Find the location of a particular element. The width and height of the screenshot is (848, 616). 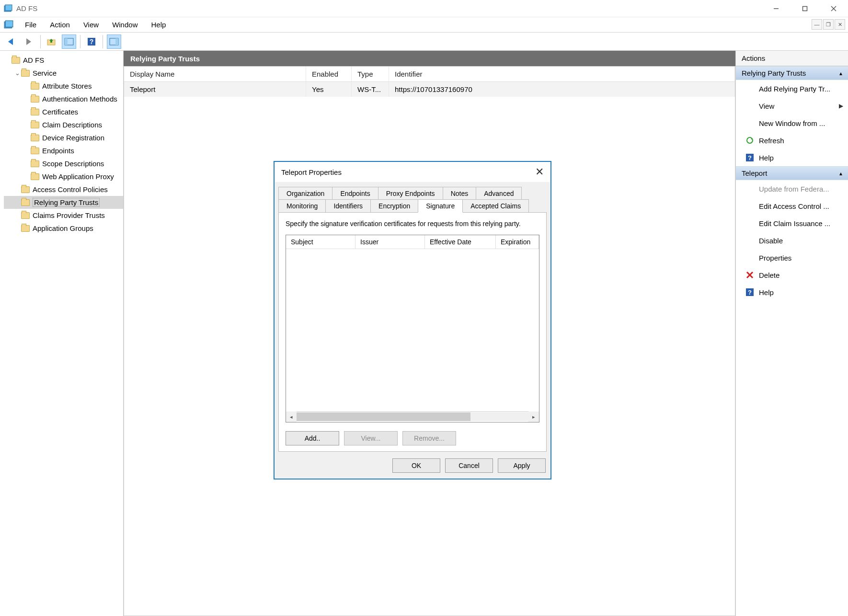

cancel-button: Cancel is located at coordinates (469, 466).